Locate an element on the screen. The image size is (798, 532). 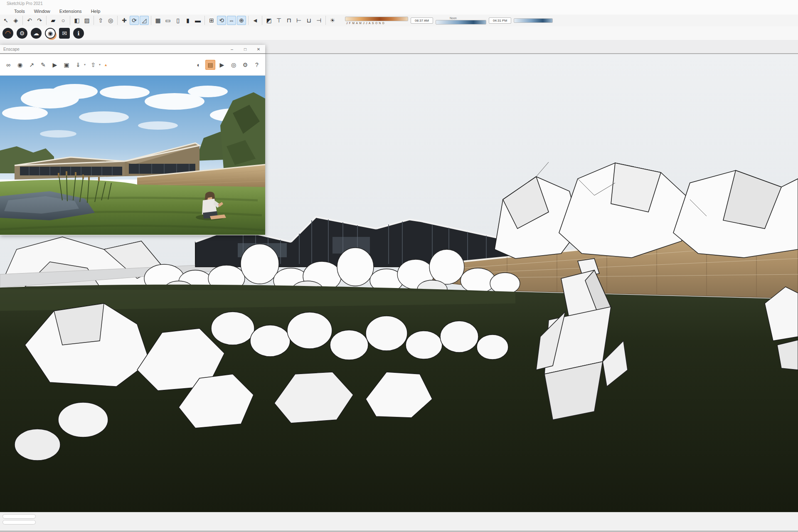
app-title: SketchUp Pro 2021 is located at coordinates (25, 3).